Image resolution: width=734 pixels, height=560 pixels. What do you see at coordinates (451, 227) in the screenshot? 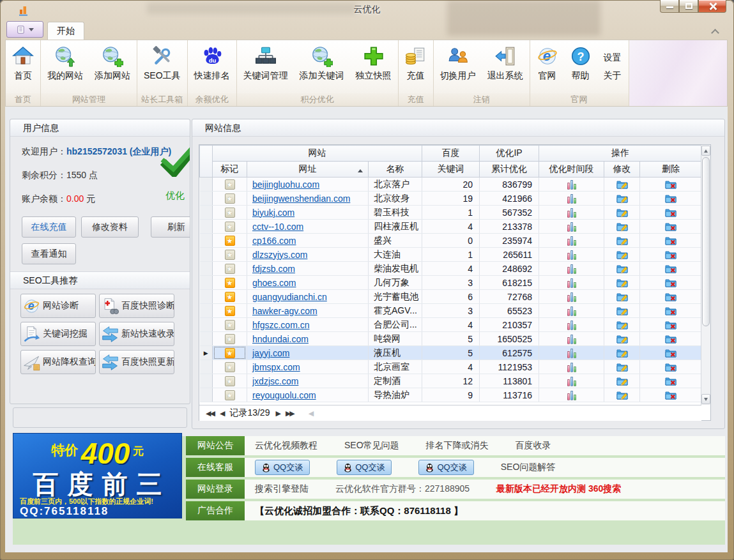
I see `table-row: ★cctv--10.com四柱液压机4213378` at bounding box center [451, 227].